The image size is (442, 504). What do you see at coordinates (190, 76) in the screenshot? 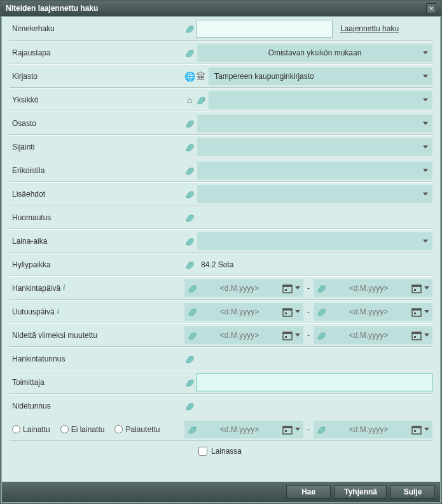
I see `globe-icon: 🌐` at bounding box center [190, 76].